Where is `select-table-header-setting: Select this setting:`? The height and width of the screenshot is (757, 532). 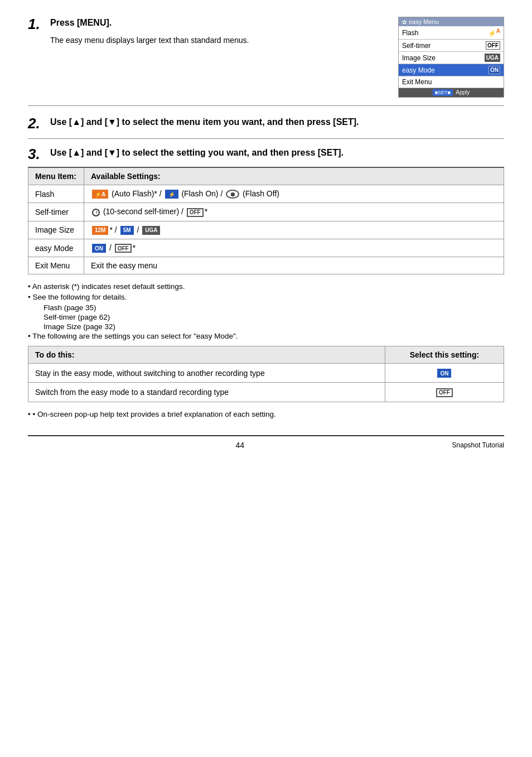
select-table-header-setting: Select this setting: is located at coordinates (444, 355).